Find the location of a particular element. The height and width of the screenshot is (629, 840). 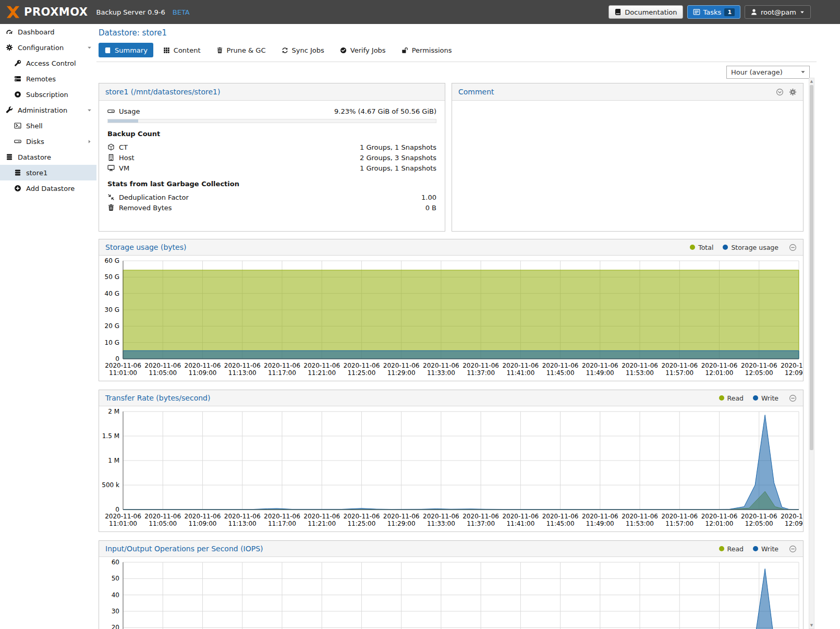

beta-link: BETA is located at coordinates (181, 13).